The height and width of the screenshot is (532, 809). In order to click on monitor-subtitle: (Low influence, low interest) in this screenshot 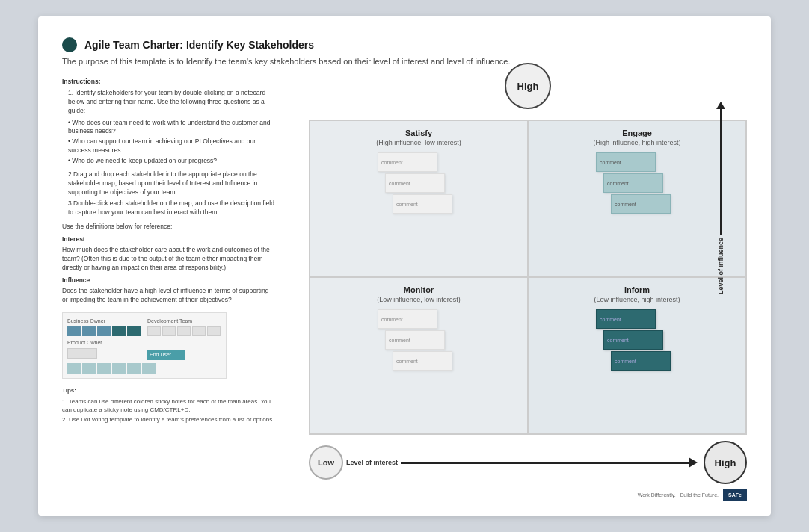, I will do `click(419, 300)`.